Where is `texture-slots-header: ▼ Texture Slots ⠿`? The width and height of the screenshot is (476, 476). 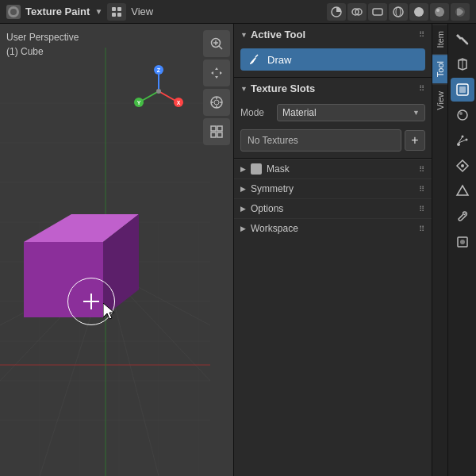 texture-slots-header: ▼ Texture Slots ⠿ is located at coordinates (333, 89).